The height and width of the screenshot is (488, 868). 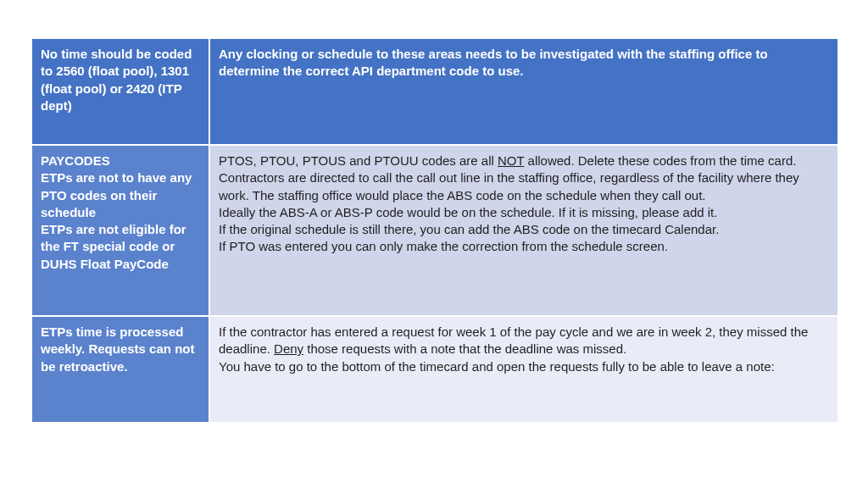 What do you see at coordinates (524, 161) in the screenshot?
I see `row2-right-line1: PTOS, PTOU, PTOUS and PTOUU codes are al…` at bounding box center [524, 161].